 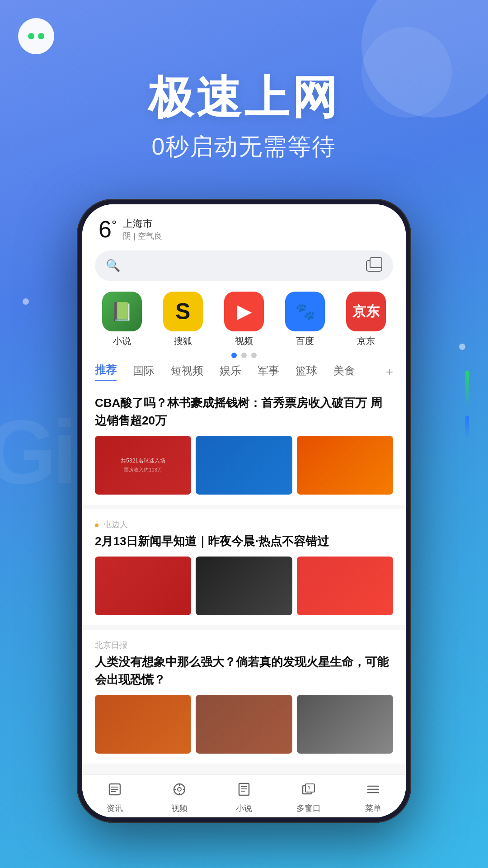 What do you see at coordinates (305, 311) in the screenshot?
I see `app-icon-baidu: 🐾` at bounding box center [305, 311].